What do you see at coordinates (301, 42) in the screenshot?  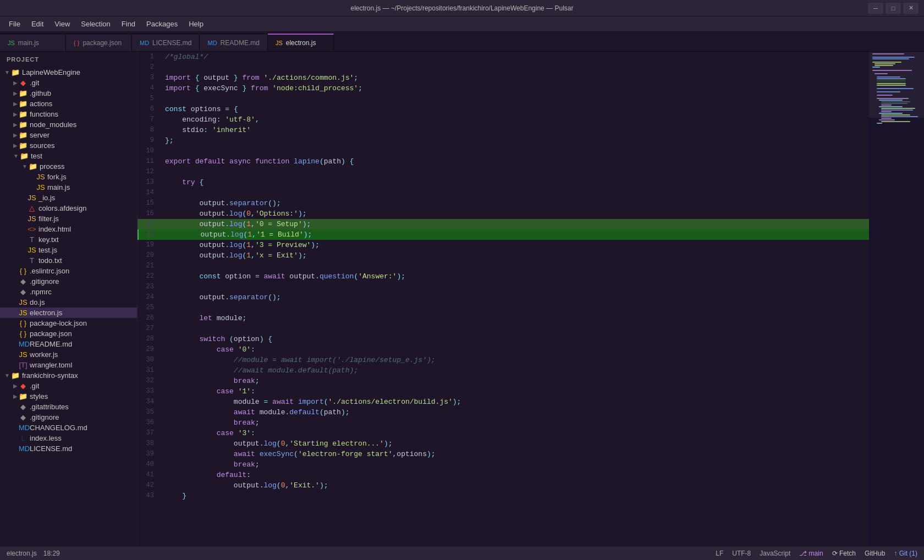 I see `tab-electron-js: JS electron.js` at bounding box center [301, 42].